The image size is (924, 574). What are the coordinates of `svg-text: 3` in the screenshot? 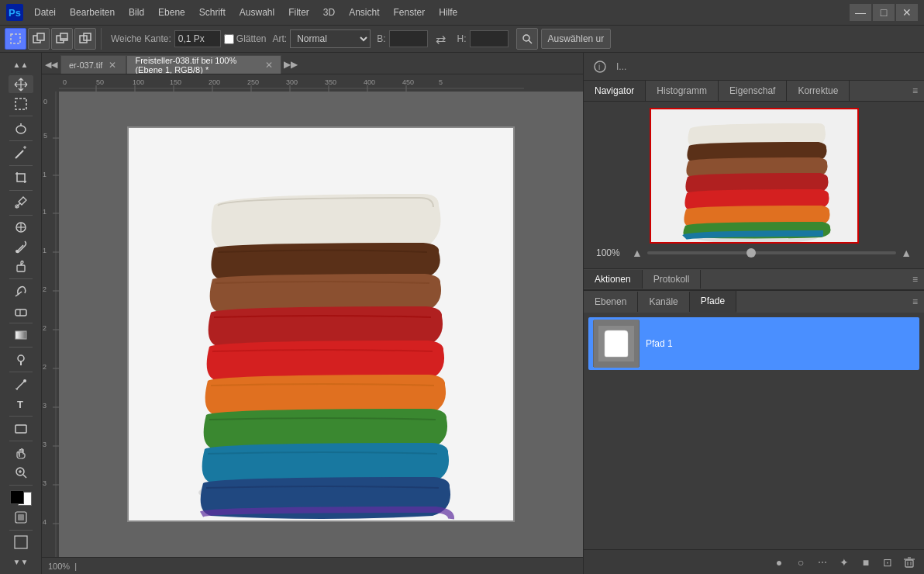 It's located at (45, 444).